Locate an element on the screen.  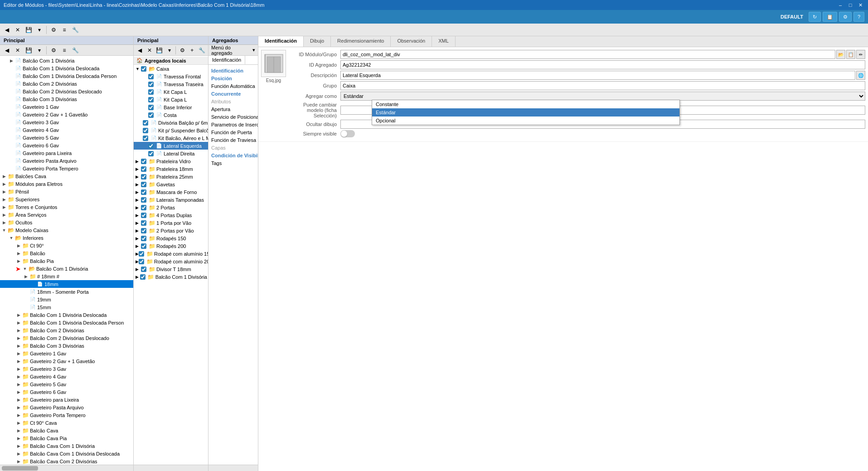
close-button: ✕ is located at coordinates (860, 5).